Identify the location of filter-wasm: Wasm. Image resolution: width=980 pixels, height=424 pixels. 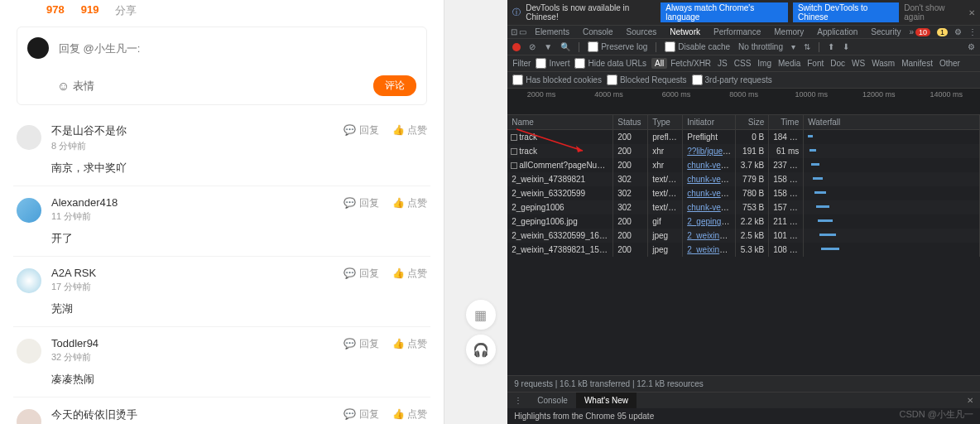
(883, 63).